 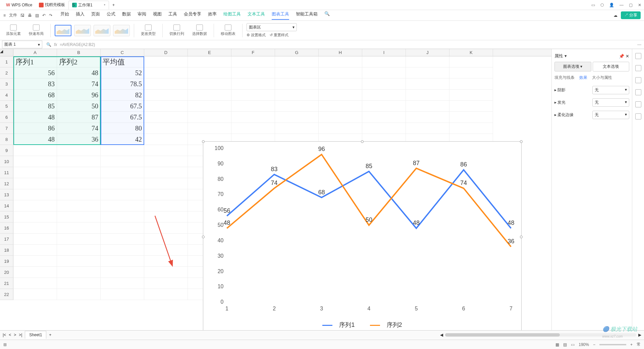 What do you see at coordinates (639, 344) in the screenshot?
I see `lang-indicator: 常` at bounding box center [639, 344].